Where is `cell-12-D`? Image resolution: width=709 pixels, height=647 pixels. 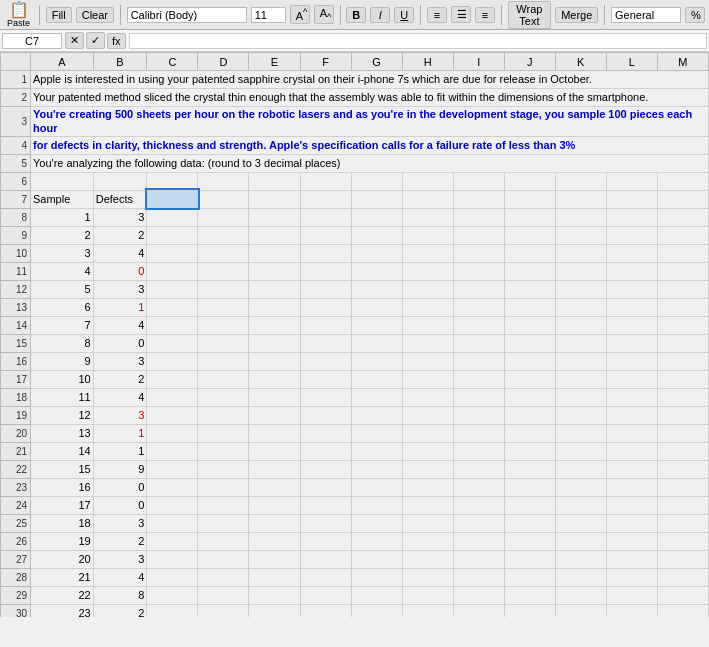 cell-12-D is located at coordinates (224, 289).